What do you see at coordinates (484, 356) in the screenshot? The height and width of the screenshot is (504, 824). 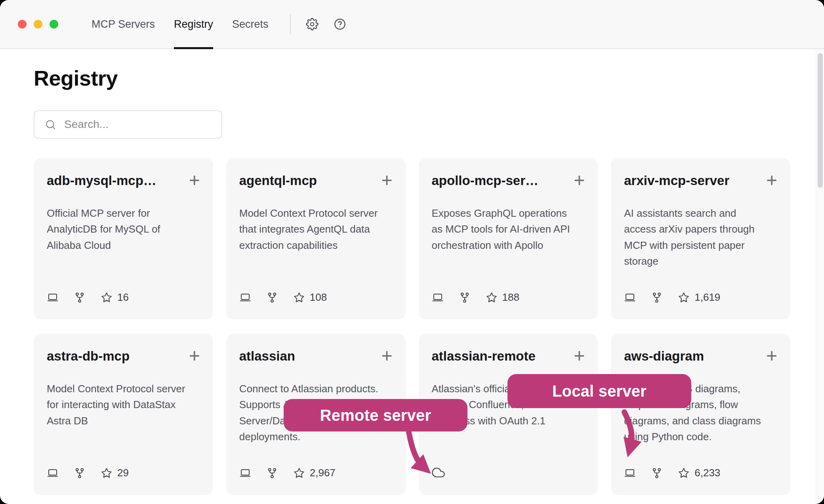 I see `server-name: atlassian-remote` at bounding box center [484, 356].